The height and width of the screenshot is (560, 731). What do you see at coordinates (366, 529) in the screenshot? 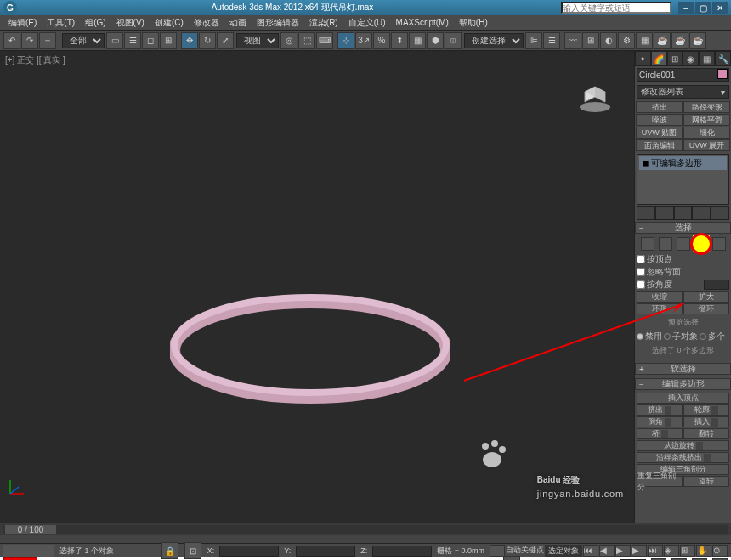
I see `time-slider: 0 / 100` at bounding box center [366, 529].